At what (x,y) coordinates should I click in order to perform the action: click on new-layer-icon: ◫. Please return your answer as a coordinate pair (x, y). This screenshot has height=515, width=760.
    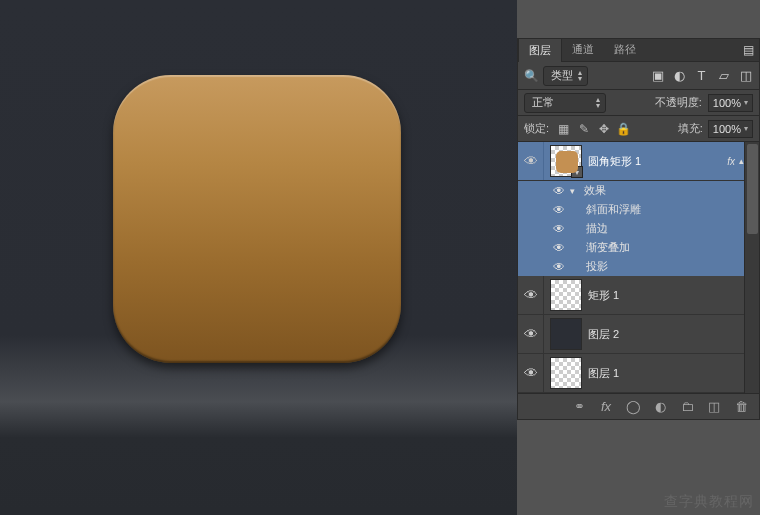
    Looking at the image, I should click on (714, 407).